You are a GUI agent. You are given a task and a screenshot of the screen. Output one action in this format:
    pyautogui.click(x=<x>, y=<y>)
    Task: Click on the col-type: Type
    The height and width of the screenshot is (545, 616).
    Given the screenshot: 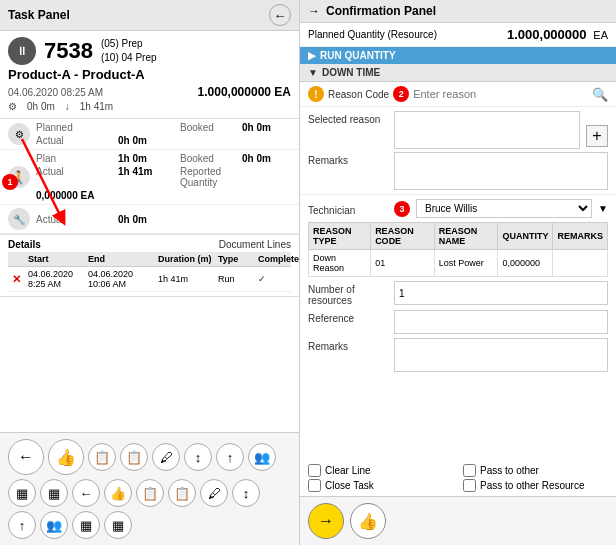 What is the action you would take?
    pyautogui.click(x=238, y=259)
    